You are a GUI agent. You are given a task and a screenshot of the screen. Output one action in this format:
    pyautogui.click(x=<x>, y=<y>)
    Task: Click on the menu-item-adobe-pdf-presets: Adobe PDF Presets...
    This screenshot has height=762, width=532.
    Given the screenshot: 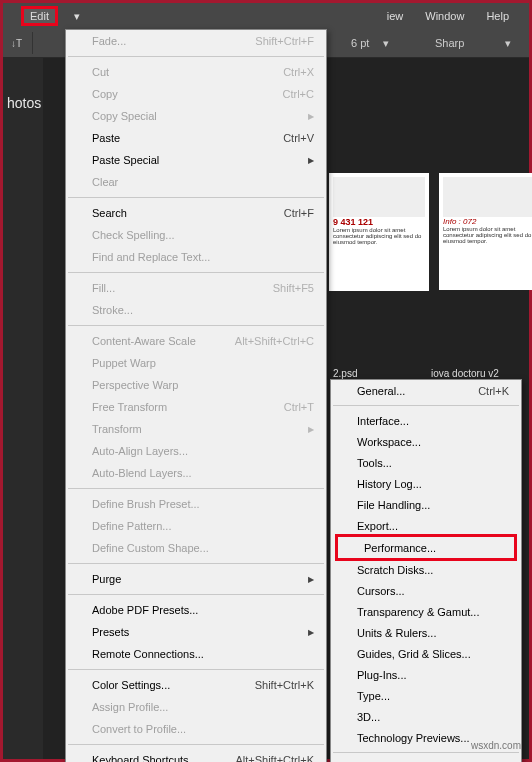 What is the action you would take?
    pyautogui.click(x=196, y=610)
    